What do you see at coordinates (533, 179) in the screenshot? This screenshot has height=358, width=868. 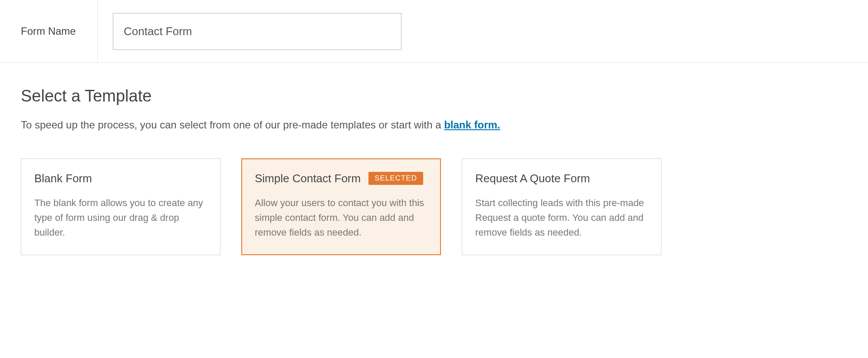 I see `card-title: Request A Quote Form` at bounding box center [533, 179].